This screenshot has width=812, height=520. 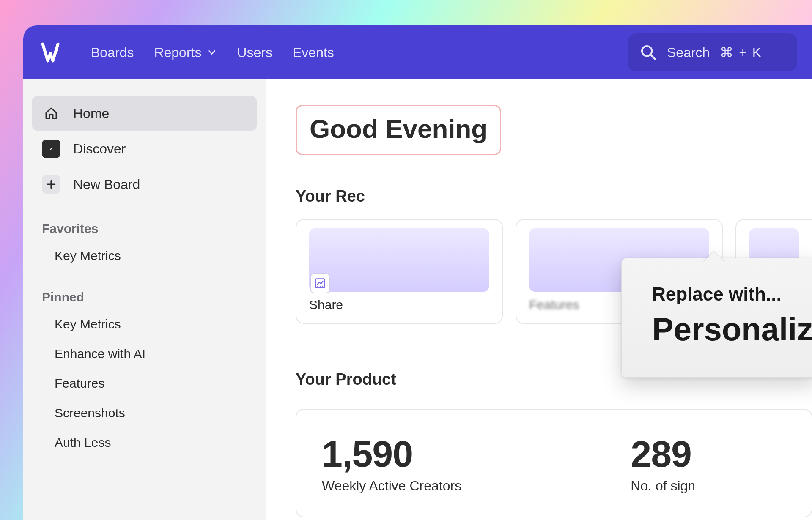 What do you see at coordinates (145, 300) in the screenshot?
I see `sidebar-section-pinned: Pinned` at bounding box center [145, 300].